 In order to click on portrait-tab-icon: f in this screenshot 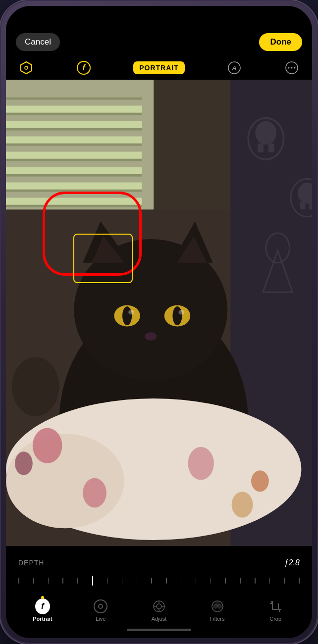, I will do `click(43, 606)`.